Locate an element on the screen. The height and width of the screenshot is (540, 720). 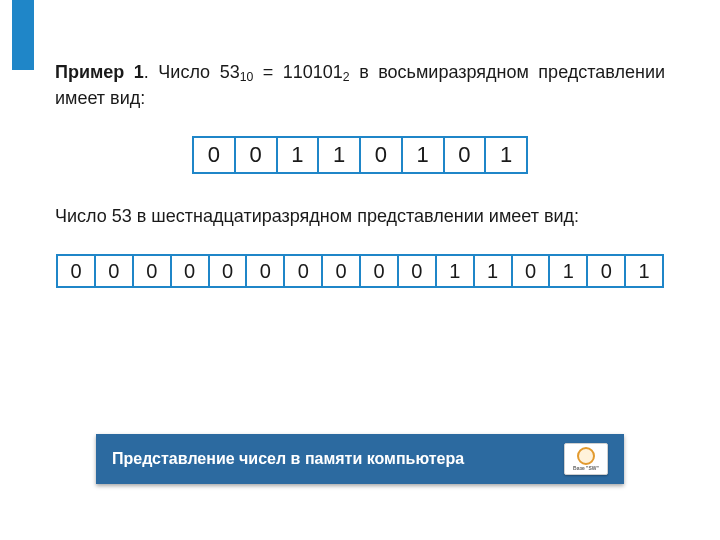
p1-dec-base: 10 is located at coordinates (247, 77).